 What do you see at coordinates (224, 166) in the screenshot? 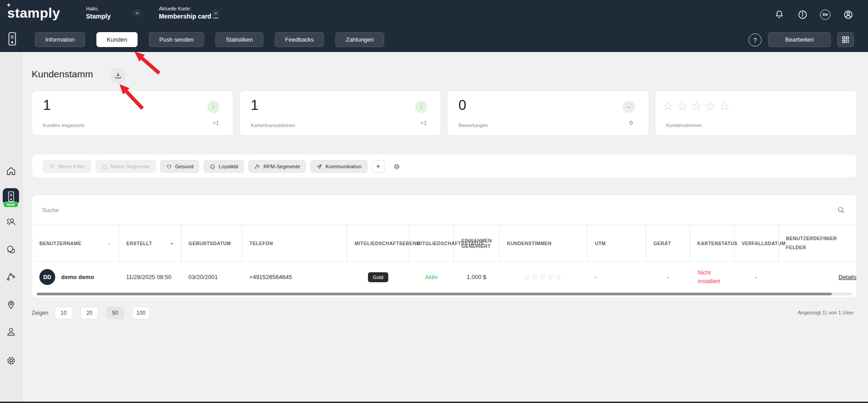
I see `chip-loyalitaet: Loyalität` at bounding box center [224, 166].